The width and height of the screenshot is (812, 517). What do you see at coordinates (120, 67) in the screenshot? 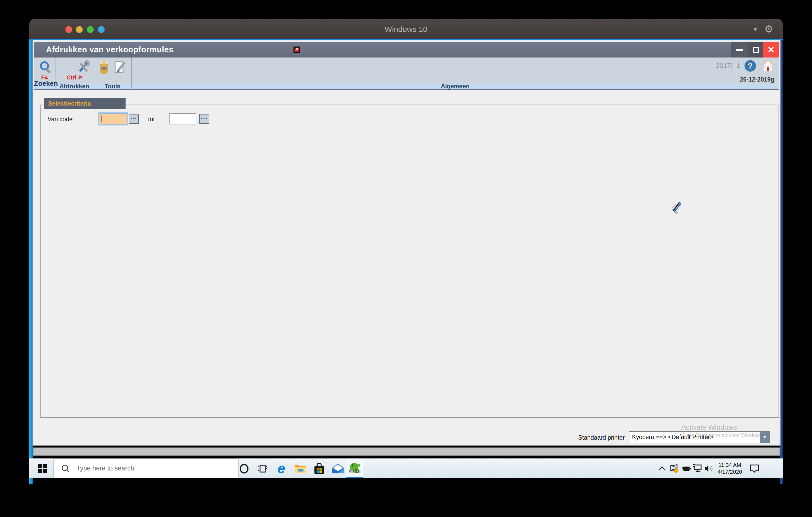
I see `edit-document-icon` at bounding box center [120, 67].